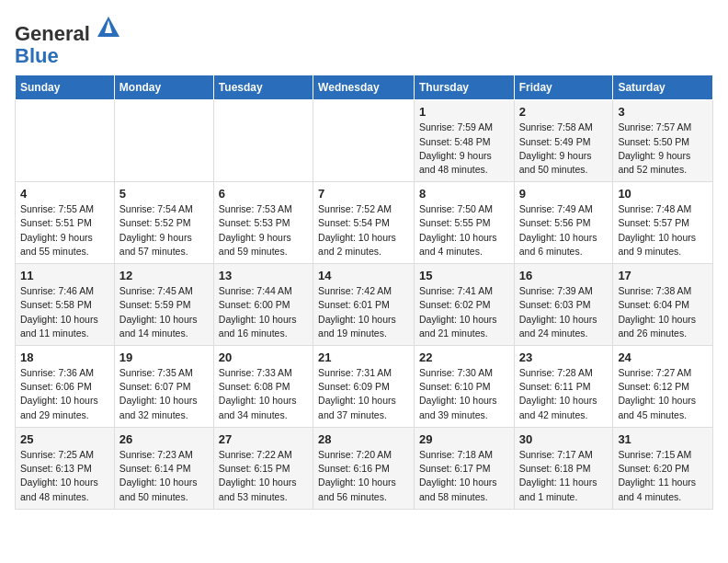 The height and width of the screenshot is (563, 728). What do you see at coordinates (364, 313) in the screenshot?
I see `day-info: Sunrise: 7:42 AM Sunset: 6:01 PM Dayligh…` at bounding box center [364, 313].